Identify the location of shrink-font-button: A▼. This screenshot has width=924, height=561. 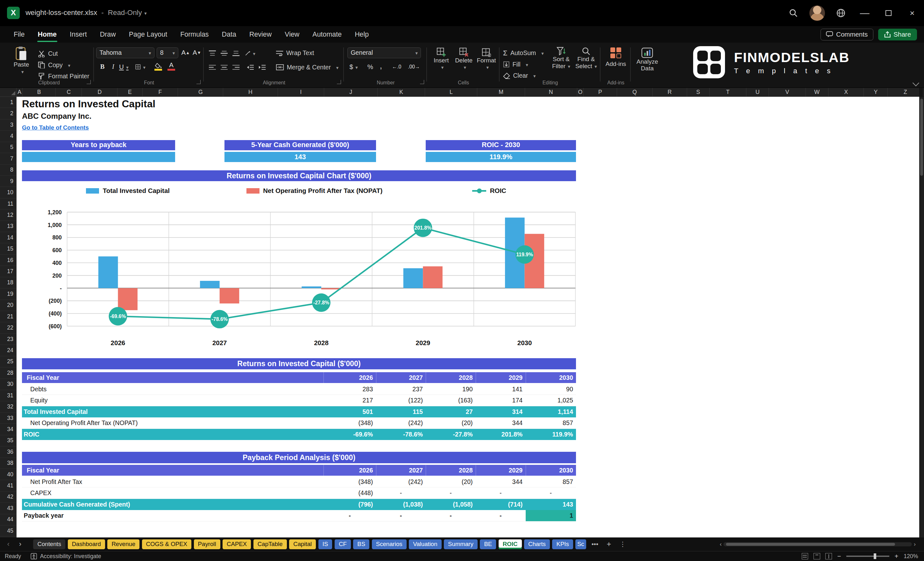
(196, 52).